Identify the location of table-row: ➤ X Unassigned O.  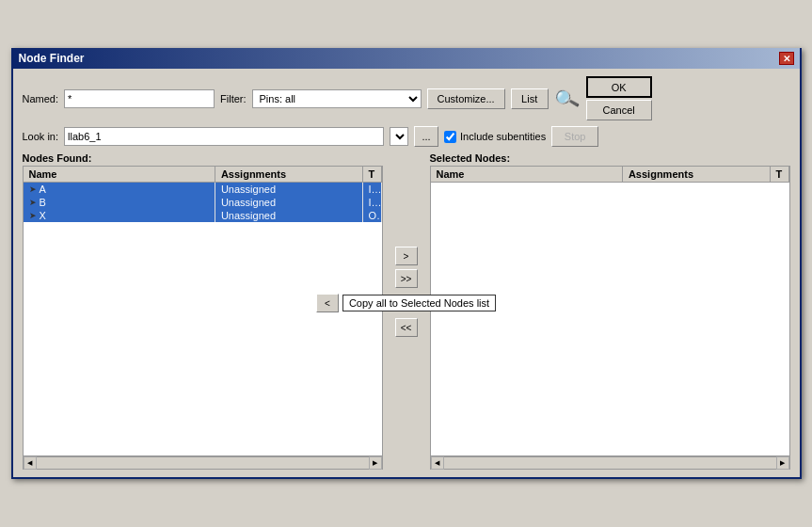
(203, 216).